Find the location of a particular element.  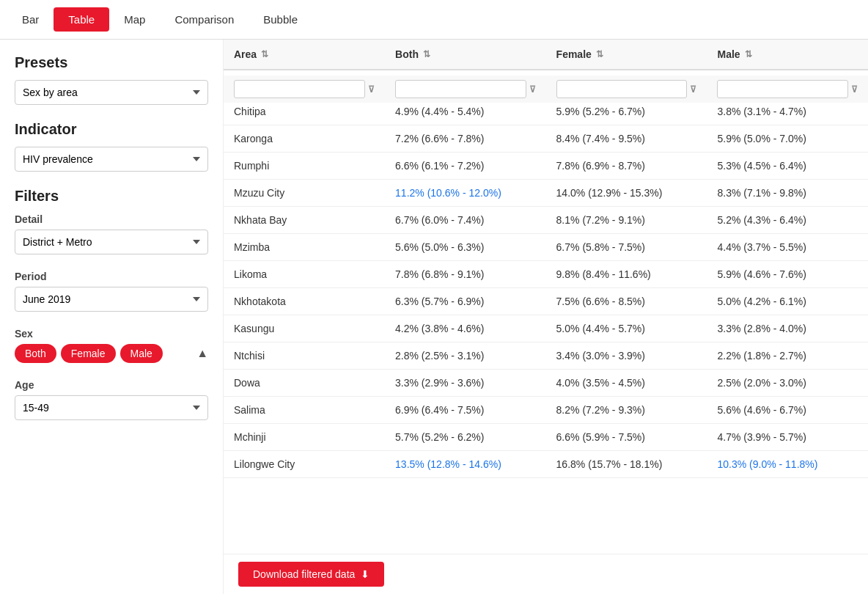

chip-female: Female is located at coordinates (88, 353).